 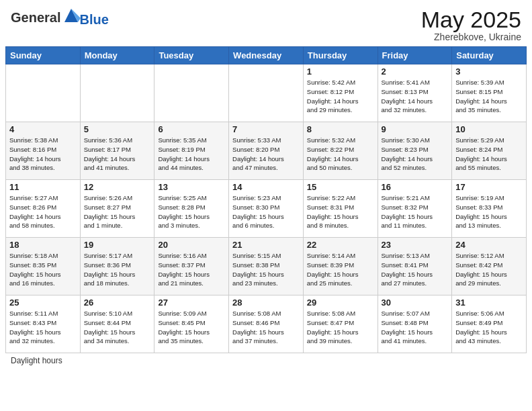 I want to click on calendar-cell: 27Sunrise: 5:09 AM Sunset: 8:45 PM Dayli…, so click(x=192, y=324).